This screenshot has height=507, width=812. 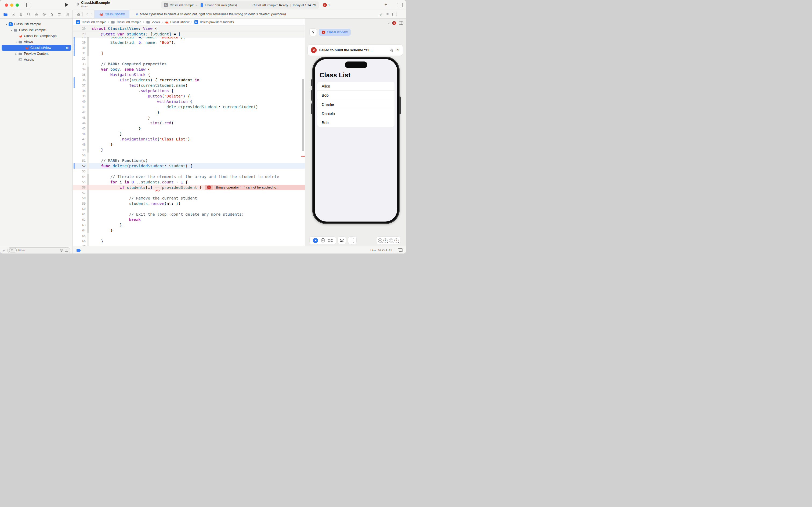 What do you see at coordinates (386, 5) in the screenshot?
I see `add-tab-button: +` at bounding box center [386, 5].